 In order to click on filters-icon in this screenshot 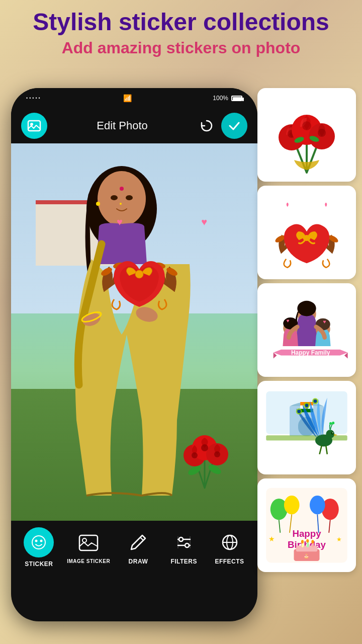, I will do `click(184, 542)`.